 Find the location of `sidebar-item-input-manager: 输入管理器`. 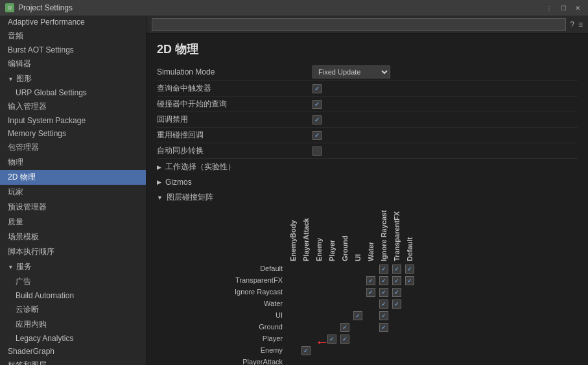

sidebar-item-input-manager: 输入管理器 is located at coordinates (73, 106).